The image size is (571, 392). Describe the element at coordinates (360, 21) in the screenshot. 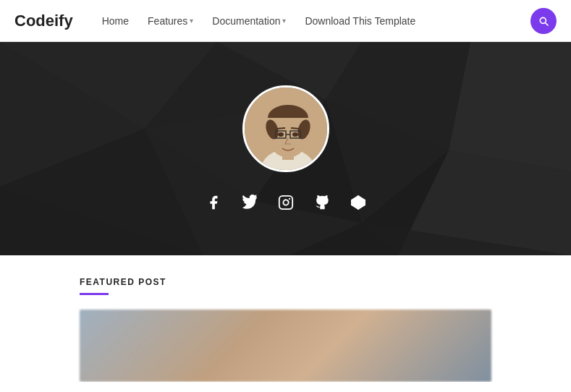

I see `nav-download: Download This Template` at that location.